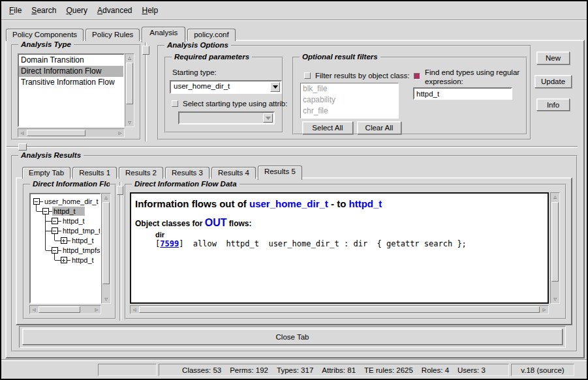 This screenshot has height=380, width=588. I want to click on filter-object-class-checkbox, so click(307, 76).